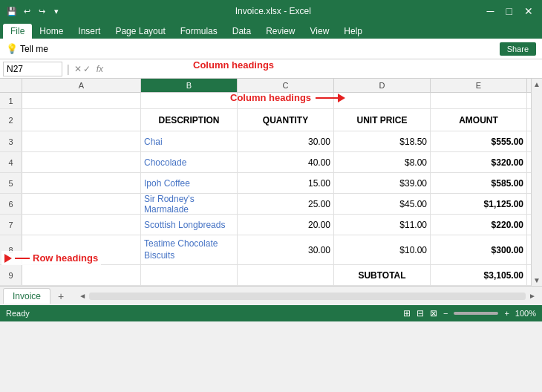 The image size is (542, 392). Describe the element at coordinates (27, 295) in the screenshot. I see `sheet-tab-invoice: Invoice` at that location.